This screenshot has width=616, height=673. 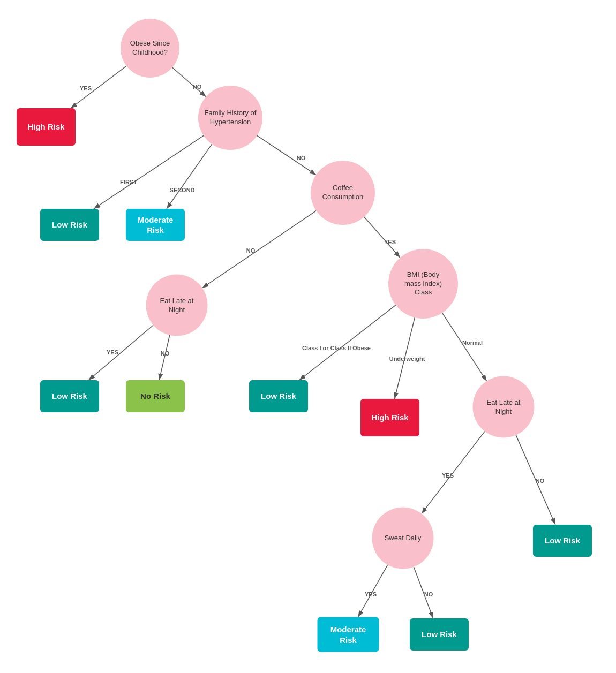 What do you see at coordinates (129, 182) in the screenshot?
I see `edge-label: FIRST` at bounding box center [129, 182].